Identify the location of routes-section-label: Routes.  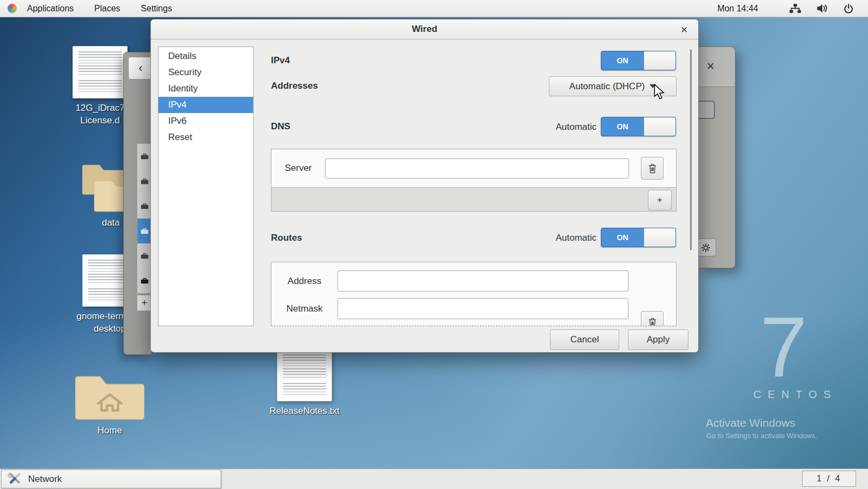
(287, 238).